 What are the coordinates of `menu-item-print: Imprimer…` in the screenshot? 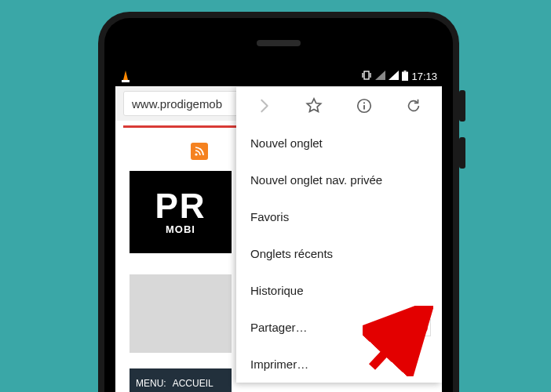 It's located at (339, 364).